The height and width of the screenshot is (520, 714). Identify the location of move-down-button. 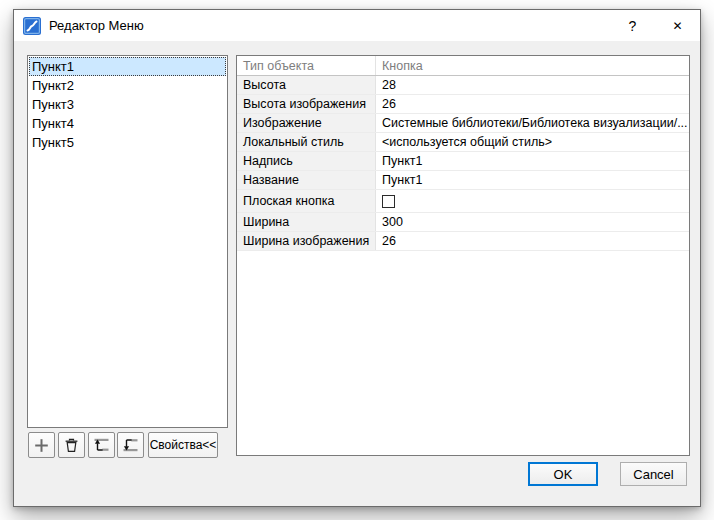
(130, 445).